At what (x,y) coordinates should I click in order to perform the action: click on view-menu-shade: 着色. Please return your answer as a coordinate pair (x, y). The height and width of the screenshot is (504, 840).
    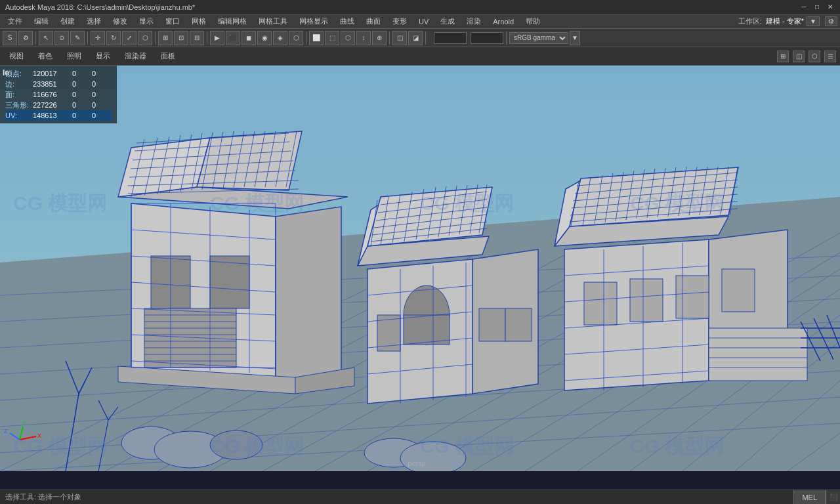
    Looking at the image, I should click on (45, 56).